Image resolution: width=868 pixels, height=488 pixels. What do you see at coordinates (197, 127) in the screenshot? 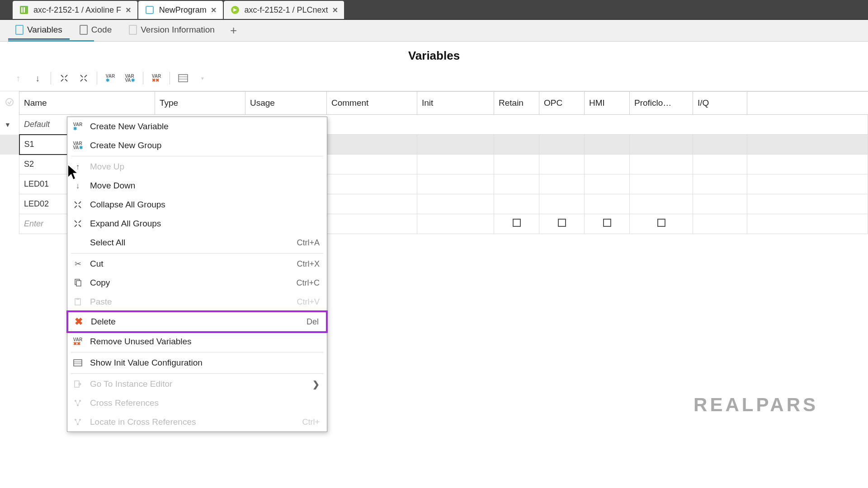
I see `cm-create-variable: VAR✱ Create New Variable` at bounding box center [197, 127].